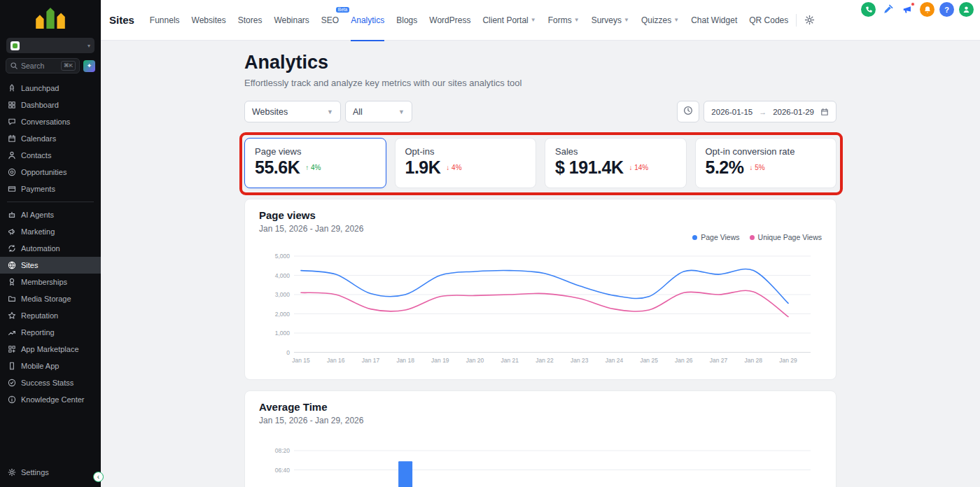  I want to click on svg-text: 1,000, so click(283, 333).